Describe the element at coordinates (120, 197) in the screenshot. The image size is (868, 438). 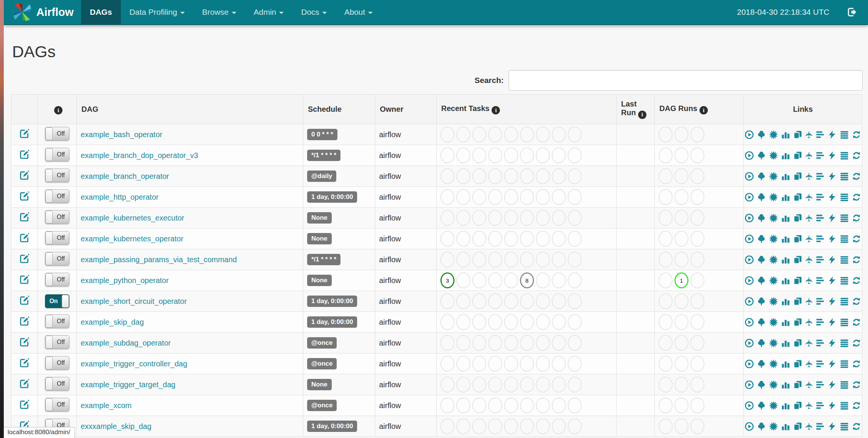
I see `dag-link: example_http_operator` at that location.